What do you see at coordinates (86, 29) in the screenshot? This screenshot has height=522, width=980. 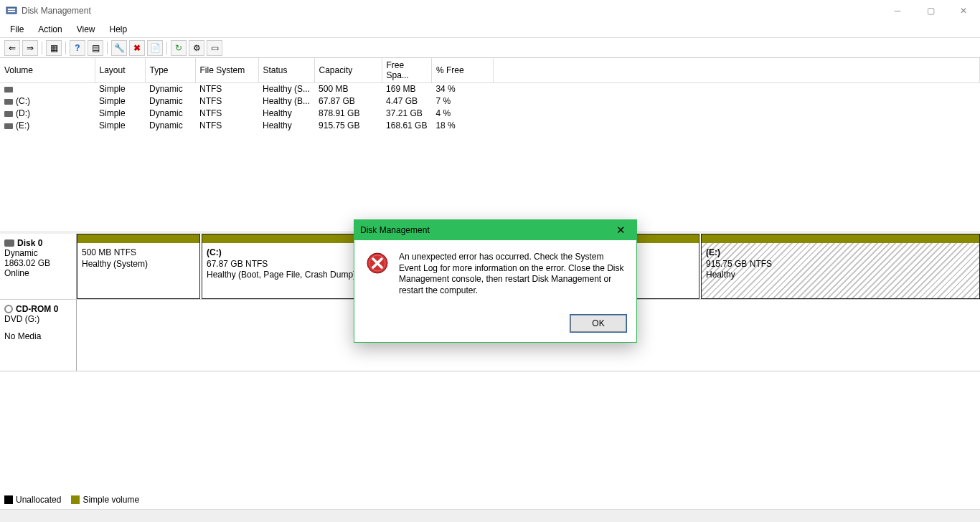 I see `menu-view: View` at bounding box center [86, 29].